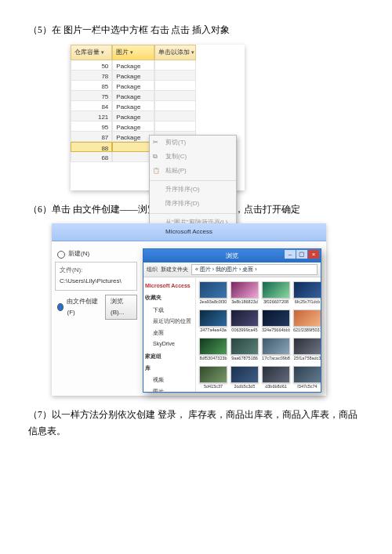 This screenshot has height=554, width=392. I want to click on list-item: 17c7acac09b8, so click(276, 350).